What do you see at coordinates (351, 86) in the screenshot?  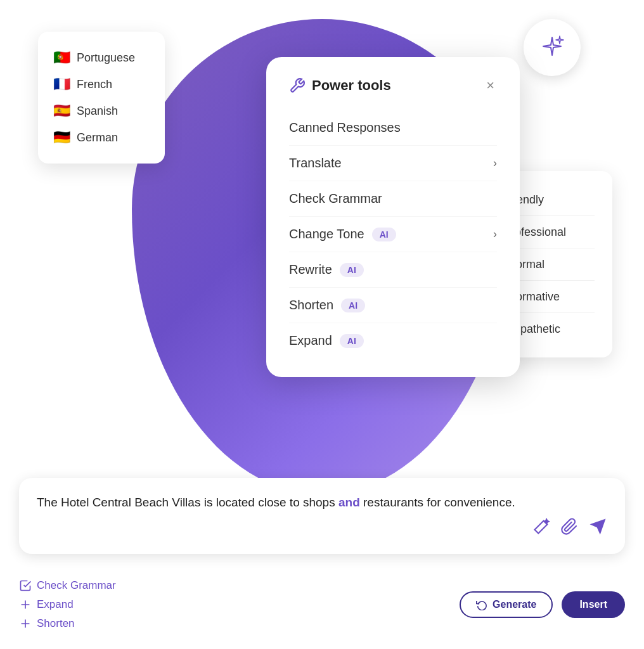 I see `panel-title-text: Power tools` at bounding box center [351, 86].